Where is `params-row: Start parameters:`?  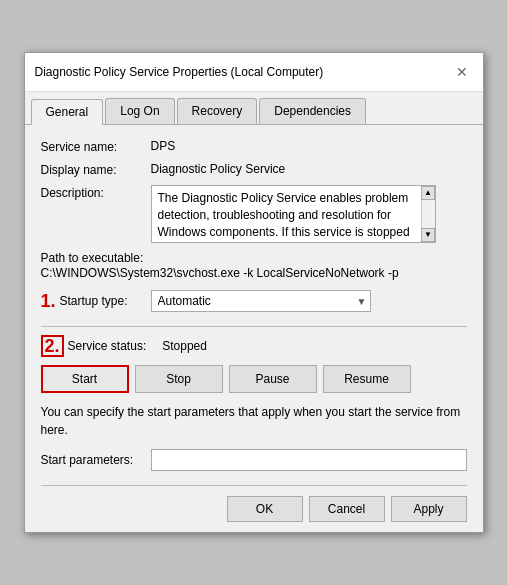
params-row: Start parameters: is located at coordinates (254, 460).